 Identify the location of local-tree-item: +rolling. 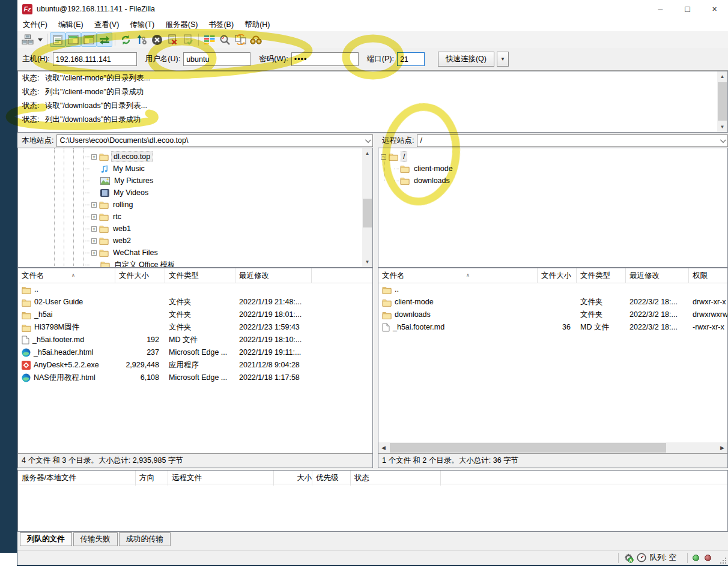
(110, 205).